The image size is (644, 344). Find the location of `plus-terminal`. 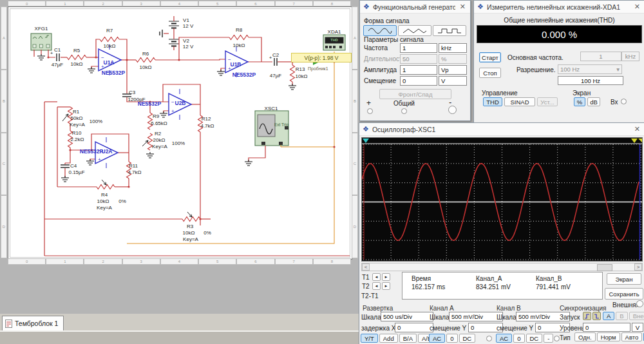

plus-terminal is located at coordinates (370, 111).